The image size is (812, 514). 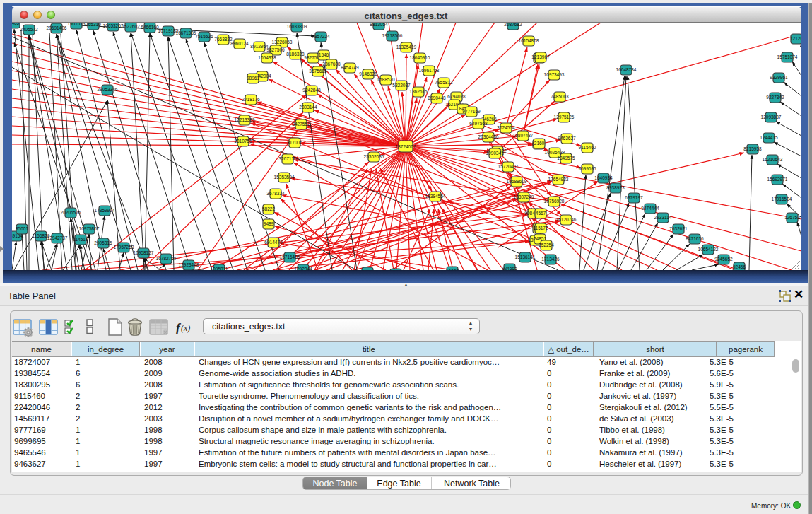 I want to click on svg-text: 7663822, so click(x=223, y=40).